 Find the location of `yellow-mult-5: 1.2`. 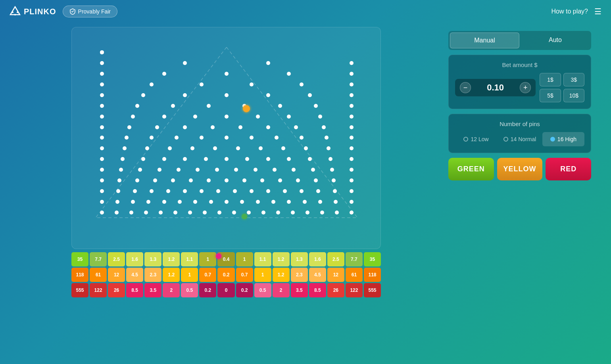

yellow-mult-5: 1.2 is located at coordinates (171, 275).